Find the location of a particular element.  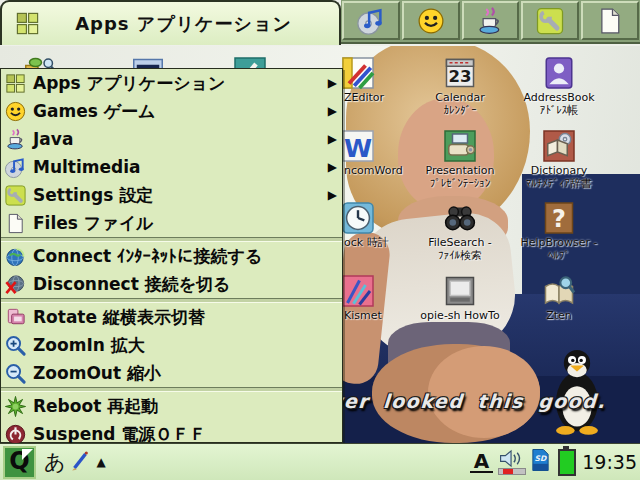

desktop-icon-helpbrowser: ? HelpBrowser - ﾍﾙﾌﾟ is located at coordinates (559, 231).